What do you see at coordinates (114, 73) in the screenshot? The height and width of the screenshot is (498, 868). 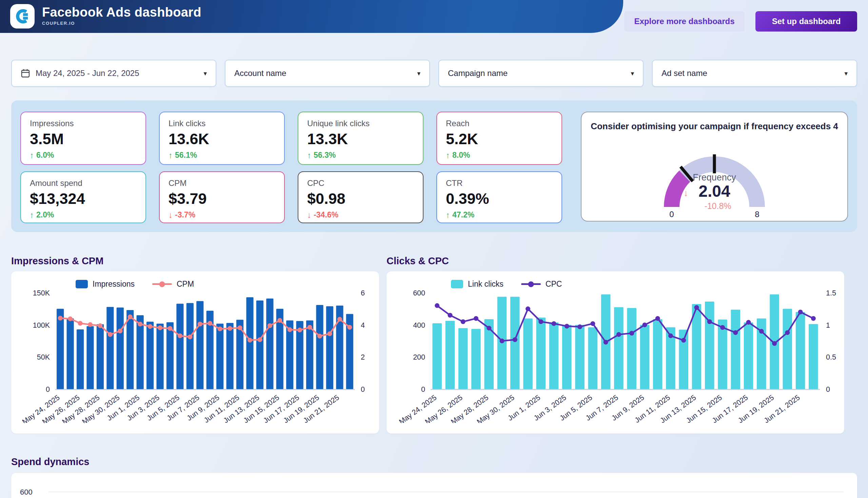 I see `date-range-filter: May 24, 2025 - Jun 22, 2025 ▾` at bounding box center [114, 73].